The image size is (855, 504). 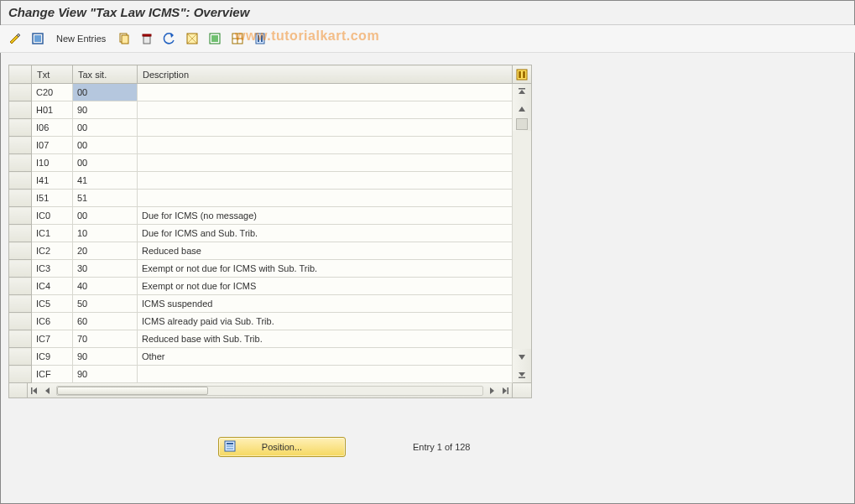 What do you see at coordinates (261, 111) in the screenshot?
I see `table-row: H0190` at bounding box center [261, 111].